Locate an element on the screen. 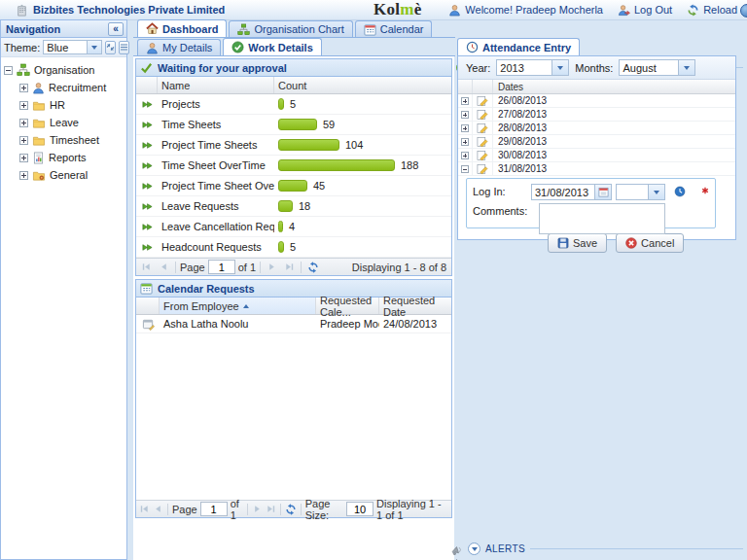 The width and height of the screenshot is (747, 560). approval-row: Project Time Sheets 104 is located at coordinates (294, 146).